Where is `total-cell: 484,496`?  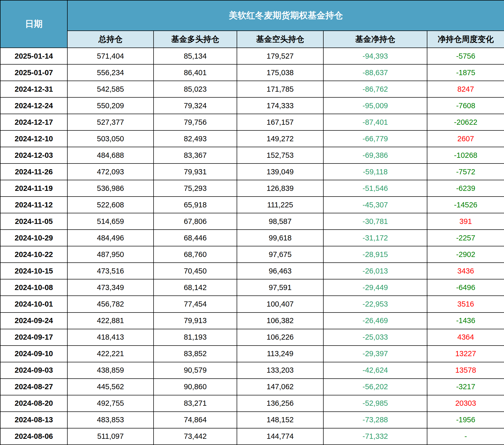 total-cell: 484,496 is located at coordinates (110, 238).